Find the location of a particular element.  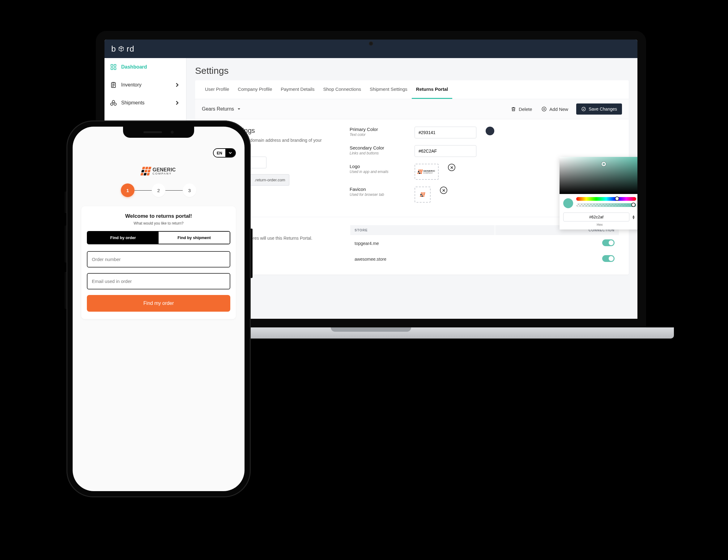

tab-company-profile: Company Profile is located at coordinates (255, 90).